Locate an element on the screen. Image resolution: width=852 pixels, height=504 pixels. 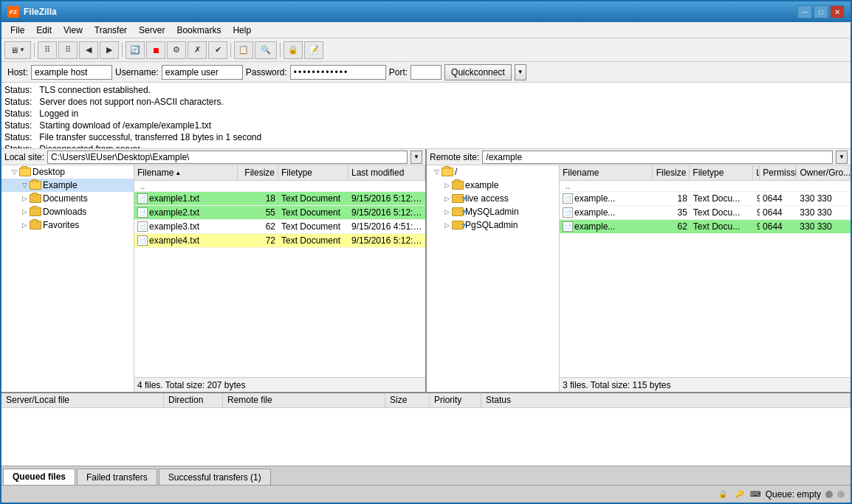
username-input is located at coordinates (202, 72).